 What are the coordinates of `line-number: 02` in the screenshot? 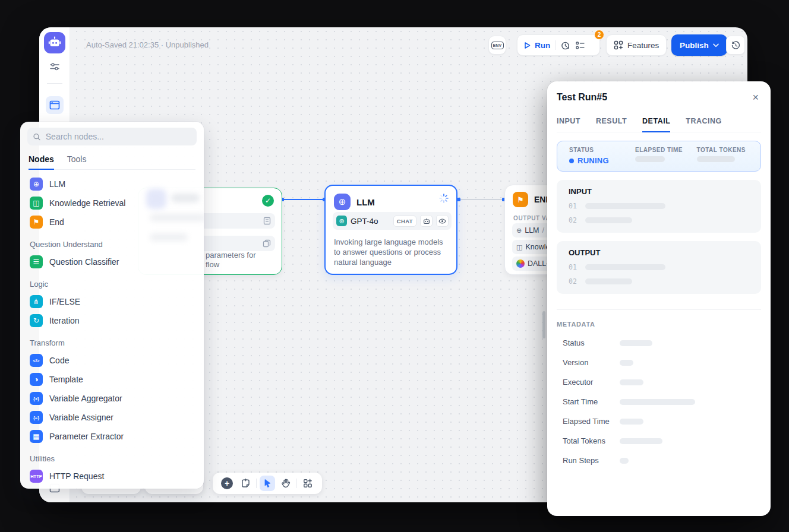 It's located at (573, 220).